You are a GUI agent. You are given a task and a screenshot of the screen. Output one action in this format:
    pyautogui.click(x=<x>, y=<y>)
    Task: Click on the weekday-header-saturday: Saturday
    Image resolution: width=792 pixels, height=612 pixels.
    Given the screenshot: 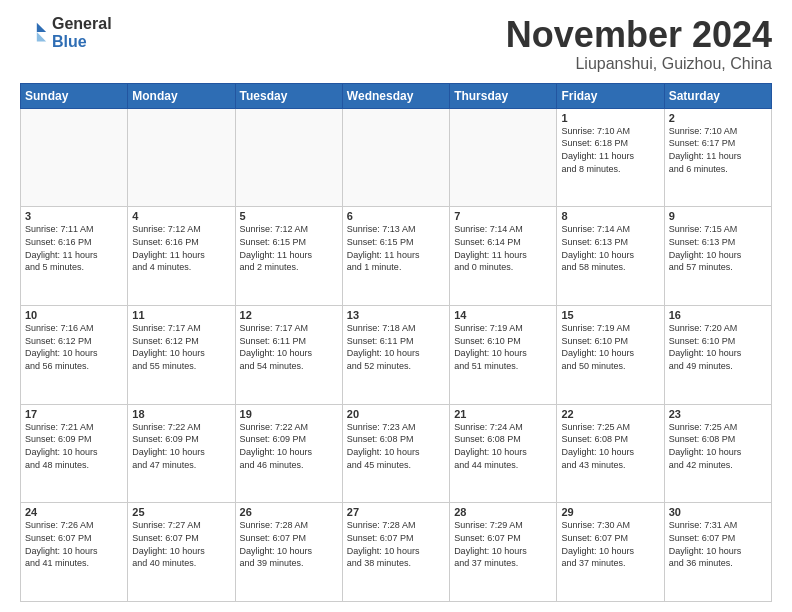 What is the action you would take?
    pyautogui.click(x=718, y=96)
    